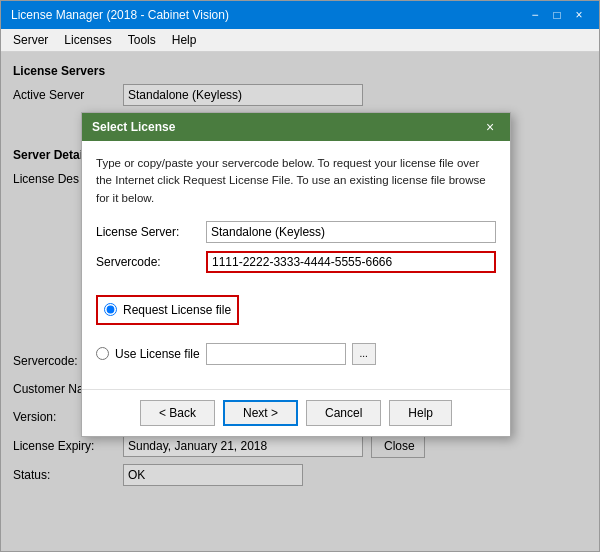 This screenshot has height=552, width=600. What do you see at coordinates (151, 262) in the screenshot?
I see `dialog-servercode-label: Servercode:` at bounding box center [151, 262].